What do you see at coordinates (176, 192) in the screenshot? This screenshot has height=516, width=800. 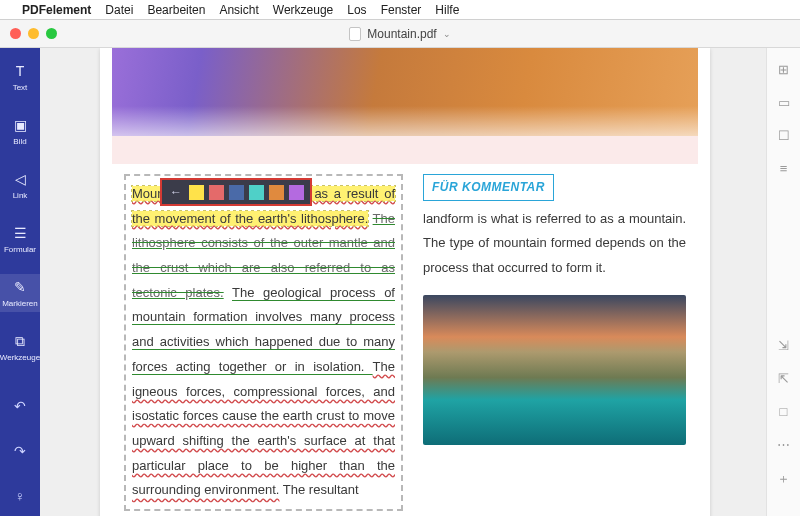 I see `toolbar-back-icon: ←` at bounding box center [176, 192].